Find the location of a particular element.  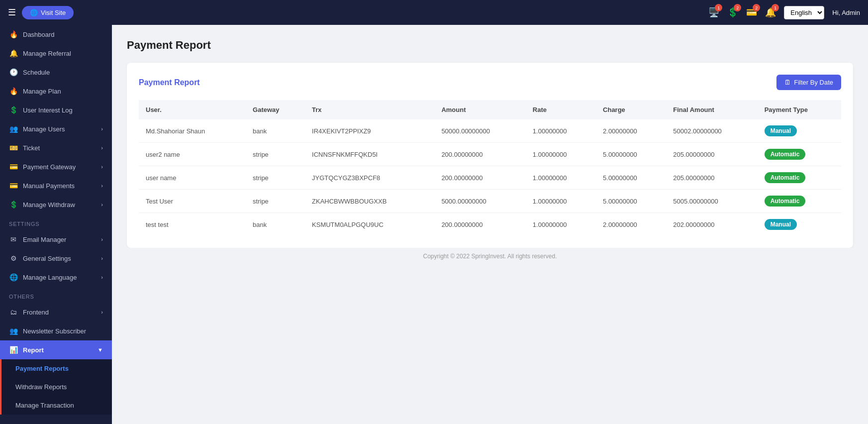

payment-type-badge: Automatic is located at coordinates (785, 201).